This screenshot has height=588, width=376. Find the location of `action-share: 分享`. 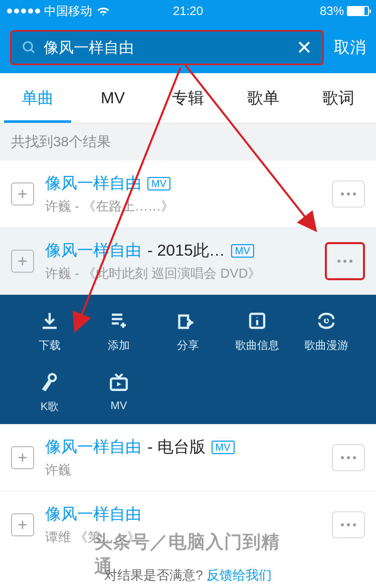

action-share: 分享 is located at coordinates (188, 331).